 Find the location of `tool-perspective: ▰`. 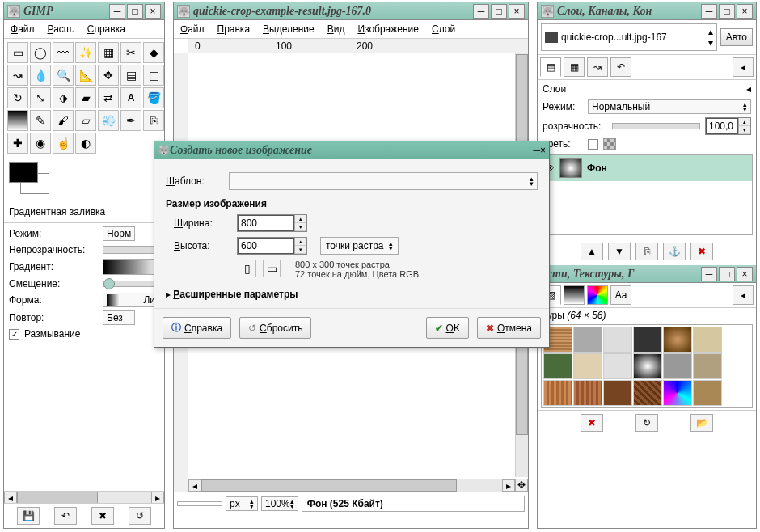

tool-perspective: ▰ is located at coordinates (86, 98).